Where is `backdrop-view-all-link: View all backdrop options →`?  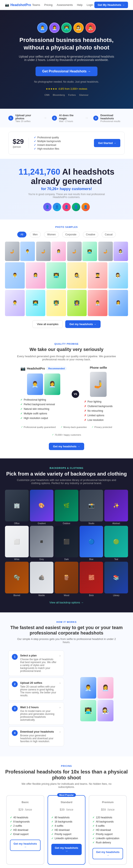 backdrop-view-all-link: View all backdrop options → is located at coordinates (66, 602).